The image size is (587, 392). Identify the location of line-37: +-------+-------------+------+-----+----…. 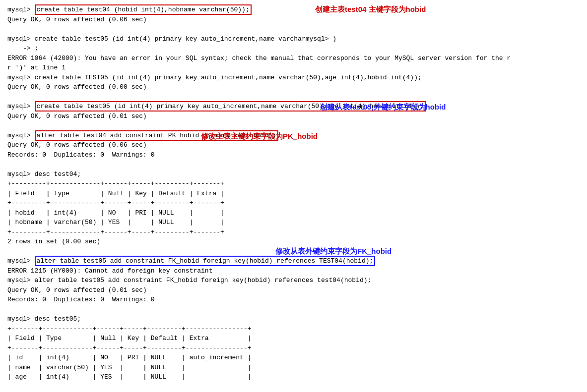
(294, 348).